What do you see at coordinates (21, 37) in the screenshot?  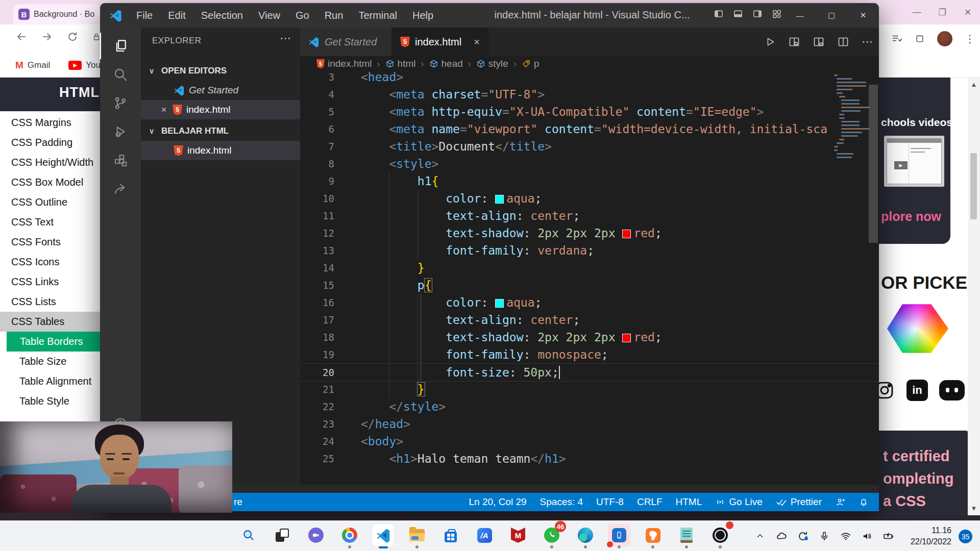 I see `back-arrow-icon` at bounding box center [21, 37].